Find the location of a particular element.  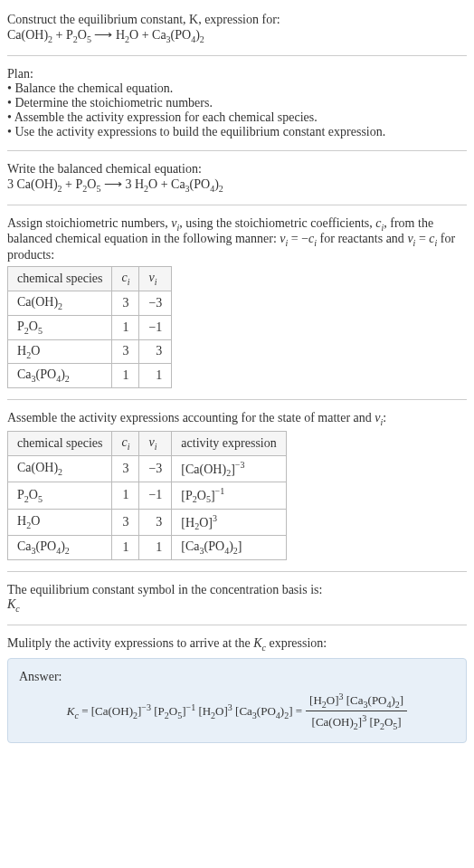

kc-denominator: [Ca(OH)2]3 [P2O5] is located at coordinates (356, 721).